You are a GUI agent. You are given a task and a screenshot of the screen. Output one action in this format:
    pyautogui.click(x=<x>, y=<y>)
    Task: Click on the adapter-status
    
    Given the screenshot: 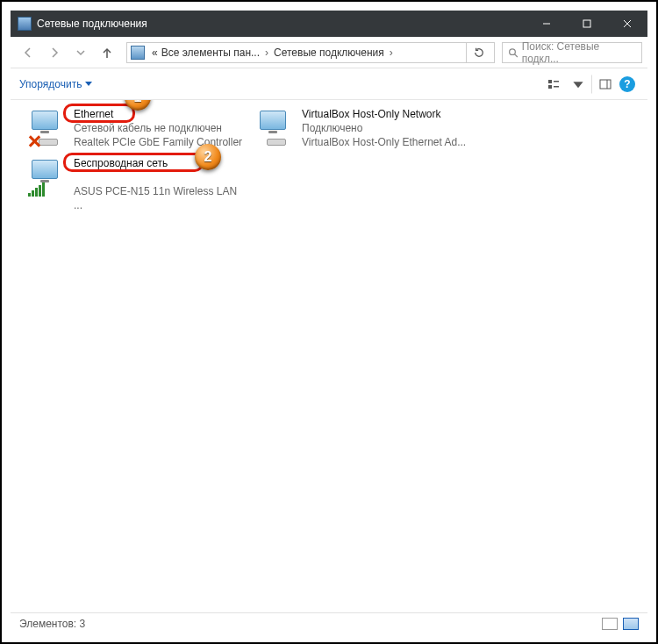 What is the action you would take?
    pyautogui.click(x=160, y=177)
    